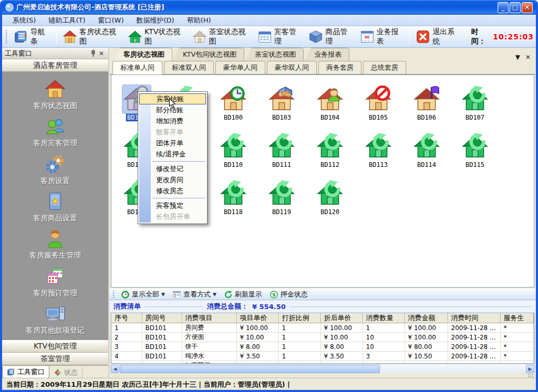 Image resolution: width=538 pixels, height=392 pixels. Describe the element at coordinates (199, 20) in the screenshot. I see `menu-item: 帮助(H)` at that location.